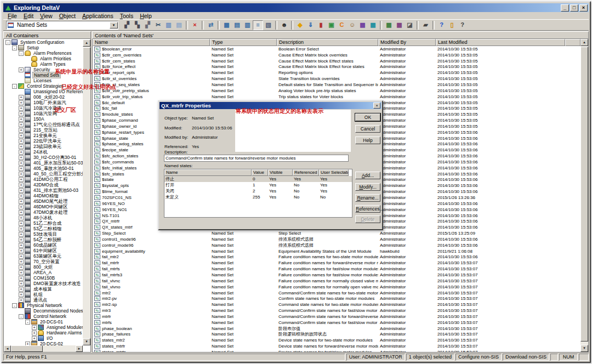 This screenshot has width=592, height=364. What do you see at coordinates (62, 25) in the screenshot?
I see `container-combo: Named Sets ▼` at bounding box center [62, 25].